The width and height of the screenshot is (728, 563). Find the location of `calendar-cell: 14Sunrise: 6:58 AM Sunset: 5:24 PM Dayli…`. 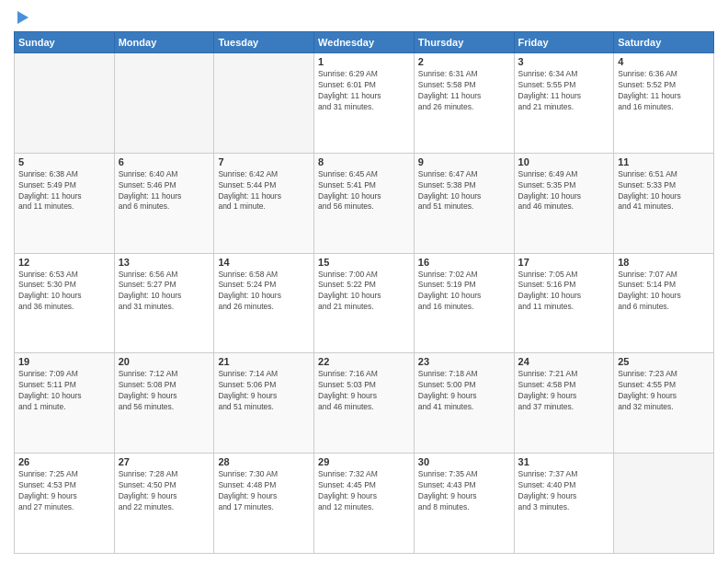

calendar-cell: 14Sunrise: 6:58 AM Sunset: 5:24 PM Dayli… is located at coordinates (265, 304).